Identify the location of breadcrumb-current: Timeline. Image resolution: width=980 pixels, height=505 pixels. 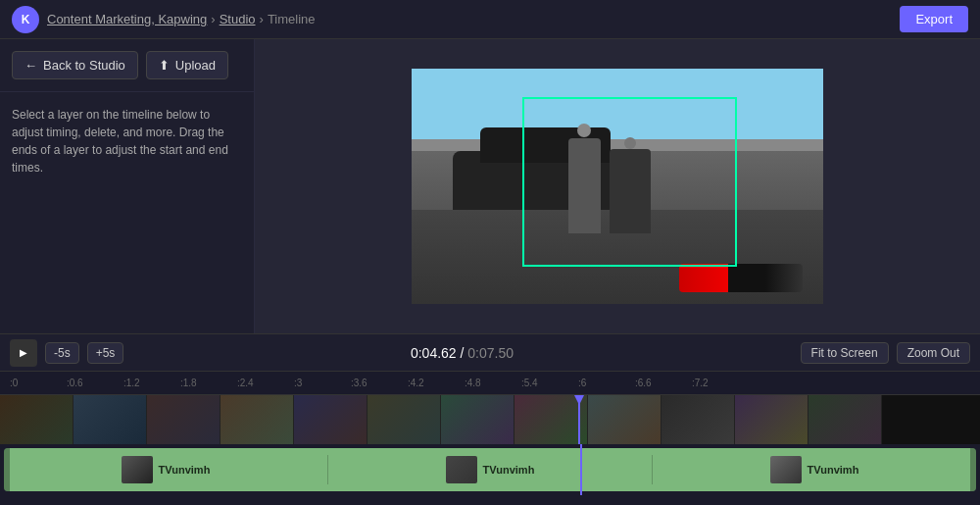
(292, 20).